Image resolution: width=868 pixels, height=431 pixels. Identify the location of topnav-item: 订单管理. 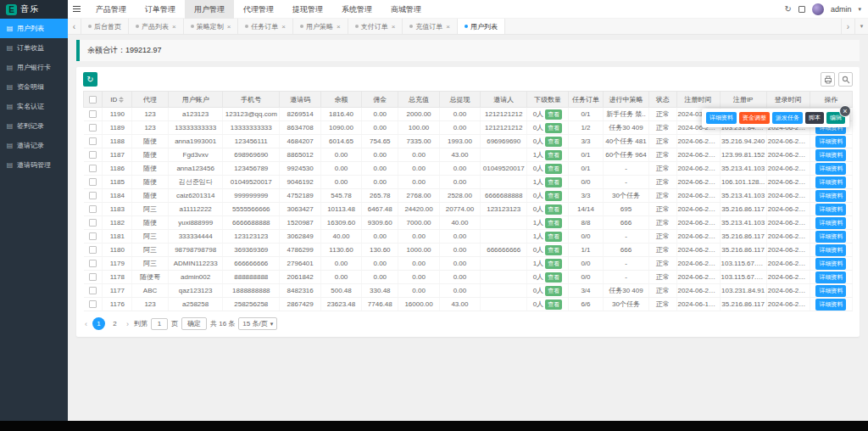
(160, 9).